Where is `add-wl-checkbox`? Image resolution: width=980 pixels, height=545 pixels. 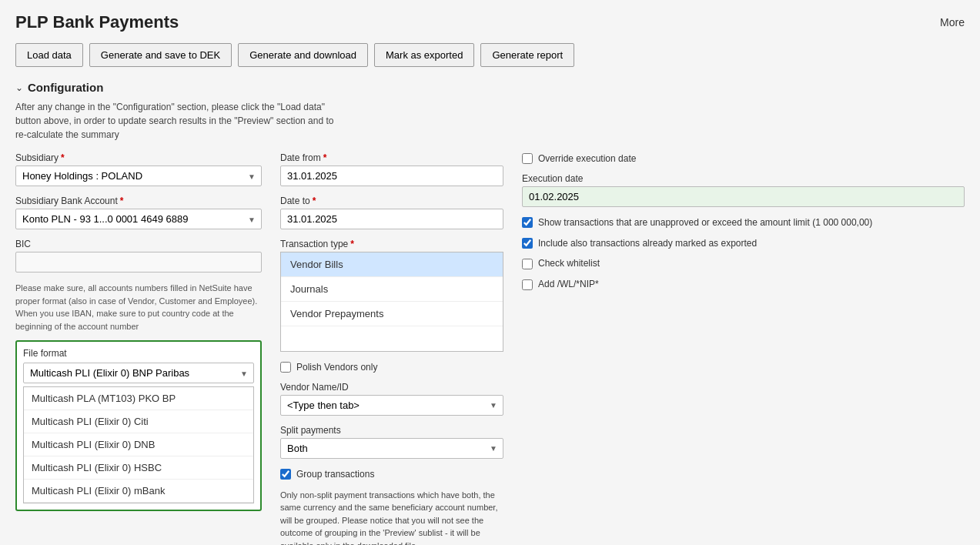 add-wl-checkbox is located at coordinates (527, 285).